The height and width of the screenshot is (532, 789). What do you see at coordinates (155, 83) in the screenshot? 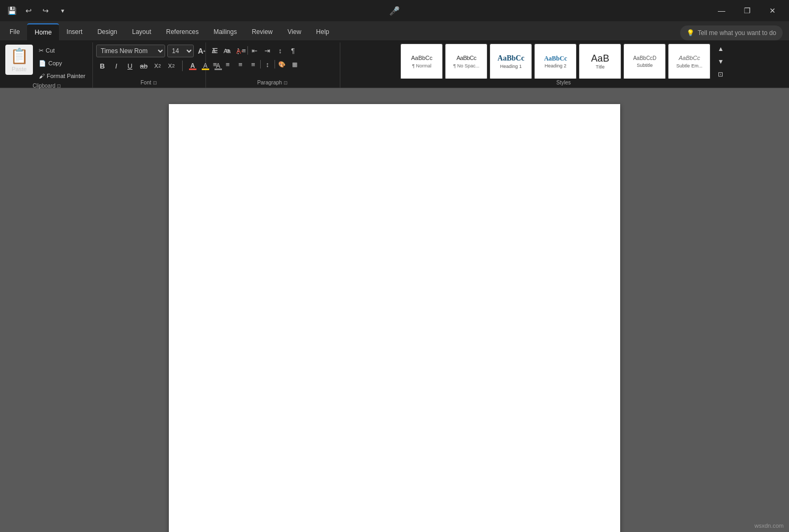
I see `font-expand-icon: ⊡` at bounding box center [155, 83].